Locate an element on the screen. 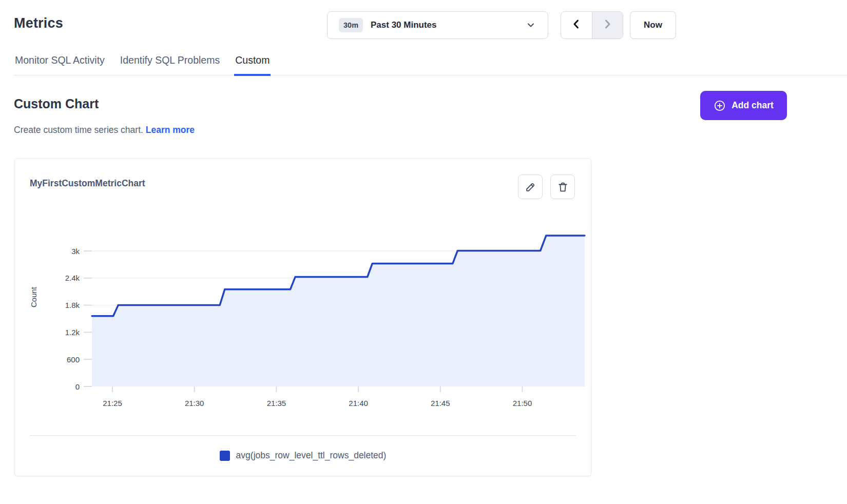  svg-text: 600 is located at coordinates (73, 359).